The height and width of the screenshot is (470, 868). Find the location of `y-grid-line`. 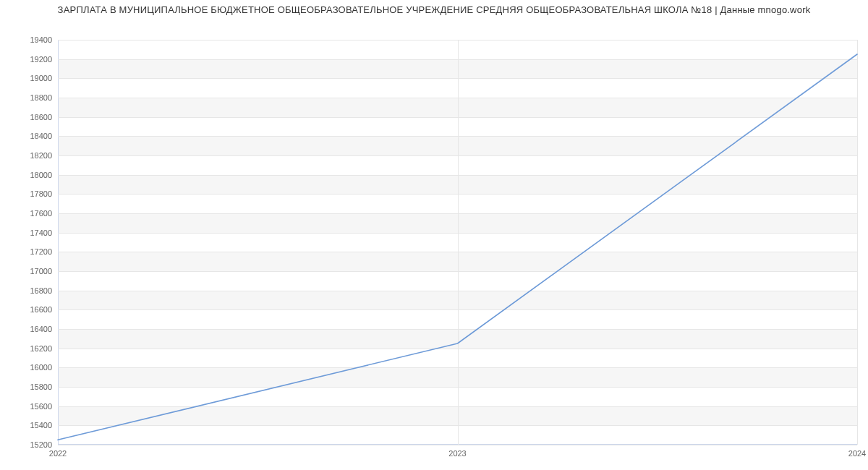

y-grid-line is located at coordinates (457, 445).